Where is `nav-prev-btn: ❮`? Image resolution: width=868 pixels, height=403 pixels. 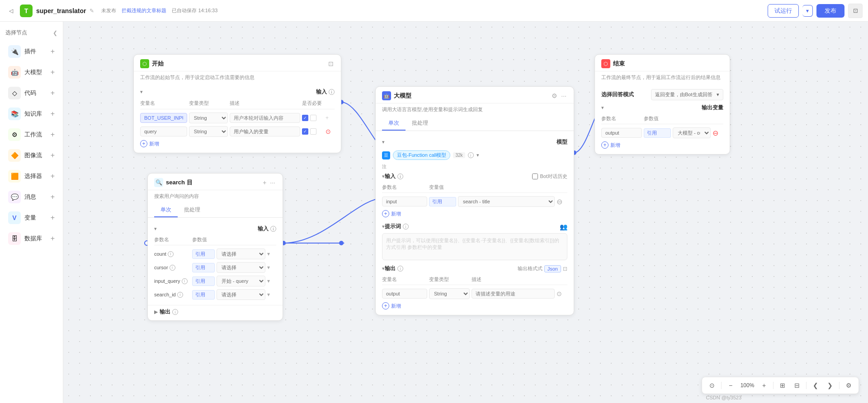
nav-prev-btn: ❮ is located at coordinates (816, 385).